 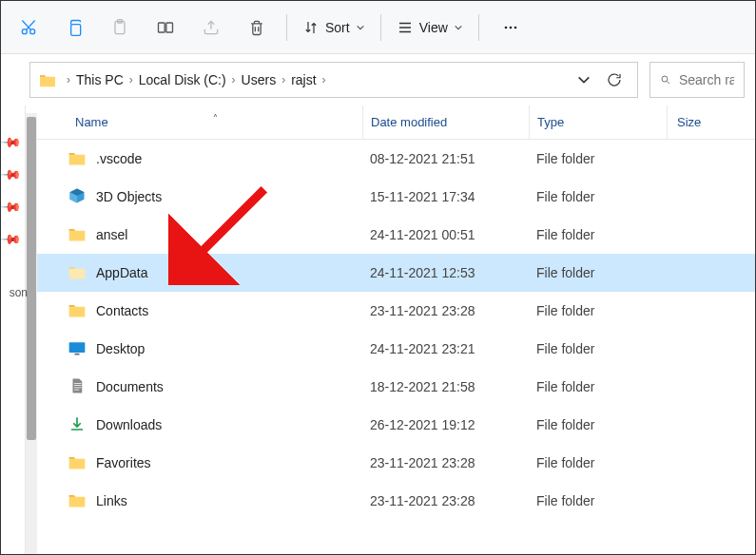 What do you see at coordinates (334, 28) in the screenshot?
I see `sort-dropdown: Sort` at bounding box center [334, 28].